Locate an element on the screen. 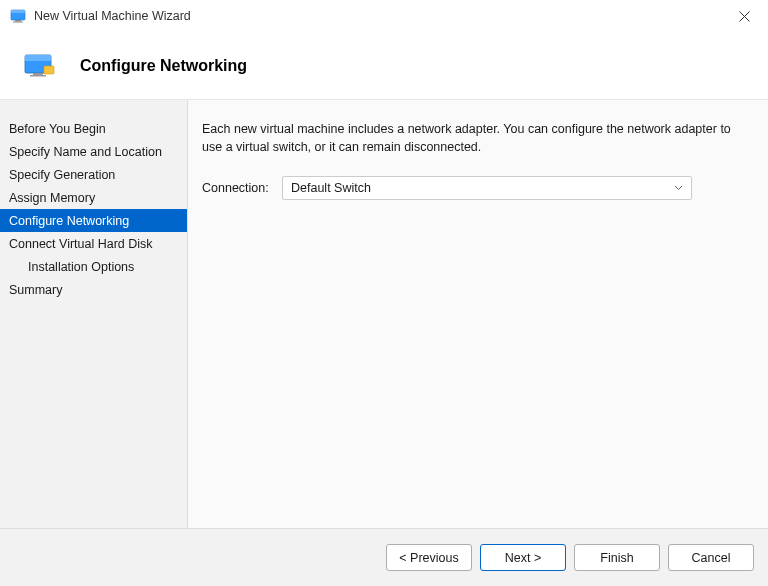  sidebar-item-label: Specify Name and Location is located at coordinates (86, 152).